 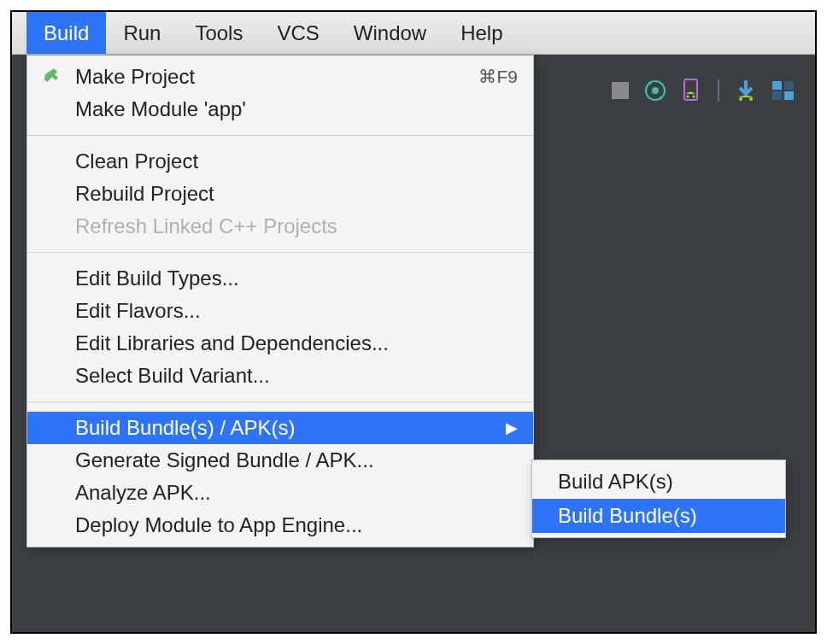 I want to click on menu-clean-project: Clean Project, so click(x=280, y=161).